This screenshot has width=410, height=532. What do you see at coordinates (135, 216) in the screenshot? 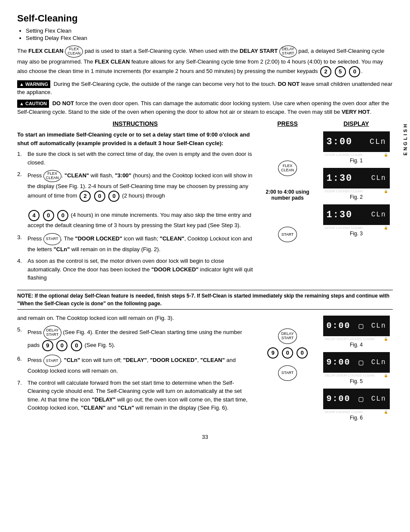
I see `steps-list: 1. Be sure the clock is set with the cor…` at bounding box center [135, 216].